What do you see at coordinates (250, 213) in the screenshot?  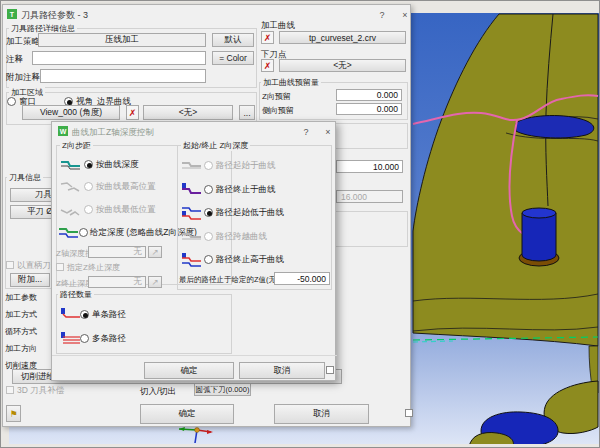 I see `path-start-below-curve-label: 路径起始低于曲线` at bounding box center [250, 213].